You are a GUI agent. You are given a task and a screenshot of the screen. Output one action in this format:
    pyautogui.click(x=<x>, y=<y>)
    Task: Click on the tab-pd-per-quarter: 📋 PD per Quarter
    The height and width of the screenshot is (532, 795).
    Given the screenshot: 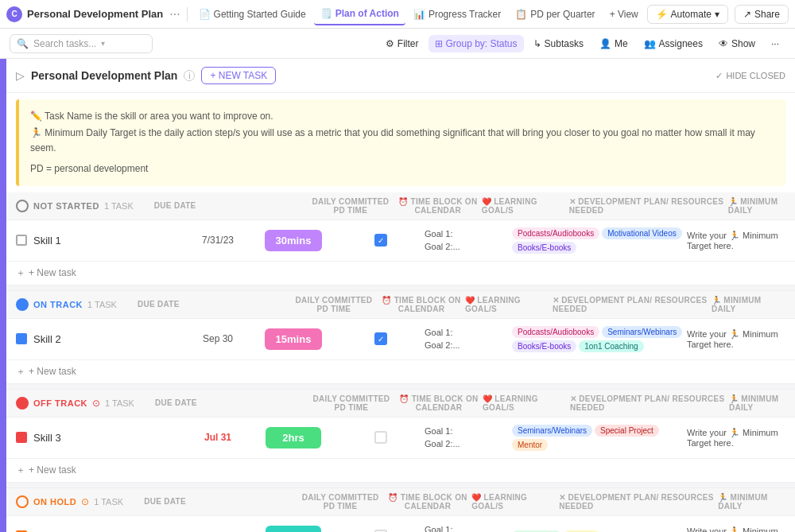 What is the action you would take?
    pyautogui.click(x=555, y=14)
    